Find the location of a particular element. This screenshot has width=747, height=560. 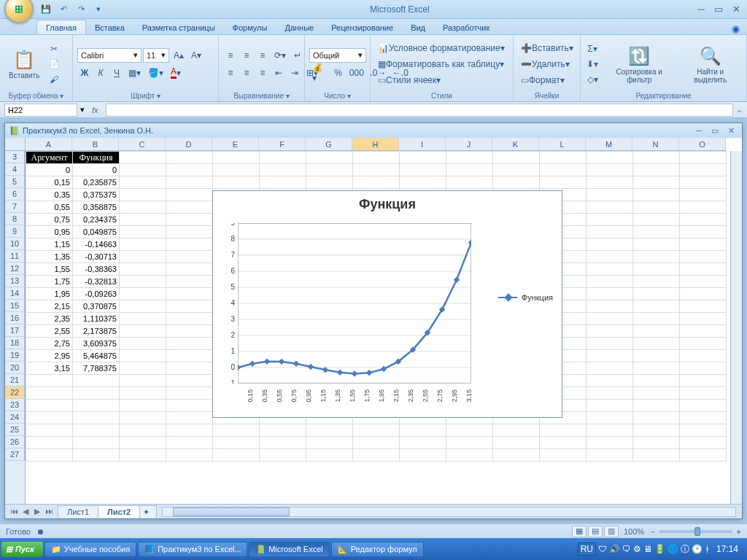

sheet-tab-2: Лист2 is located at coordinates (119, 512).